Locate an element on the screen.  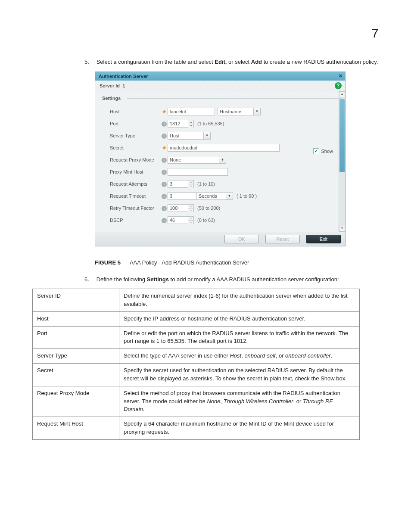
server-type-select: Host is located at coordinates (186, 136).